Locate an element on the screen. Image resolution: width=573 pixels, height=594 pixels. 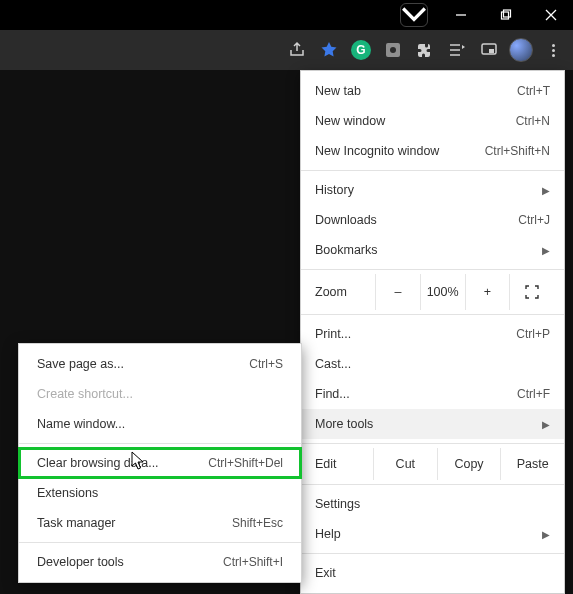
menu-more-tools: More tools ▶ is located at coordinates (432, 424).